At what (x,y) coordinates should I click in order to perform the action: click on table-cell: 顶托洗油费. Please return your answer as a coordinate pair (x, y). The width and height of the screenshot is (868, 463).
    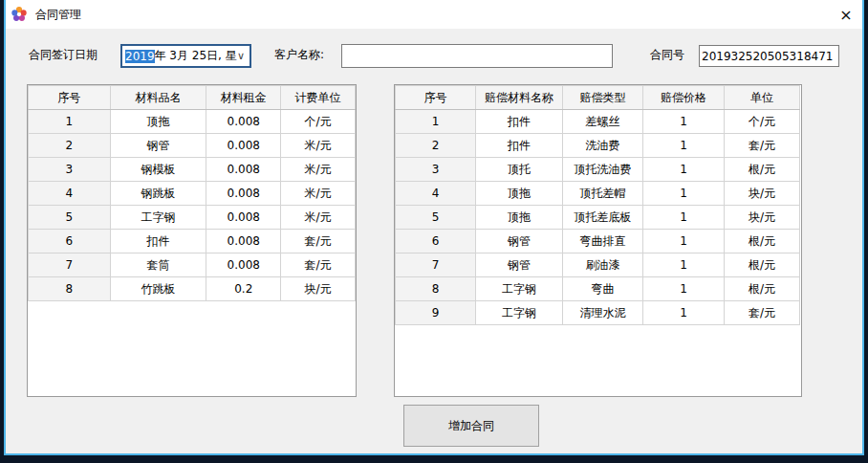
    Looking at the image, I should click on (603, 170).